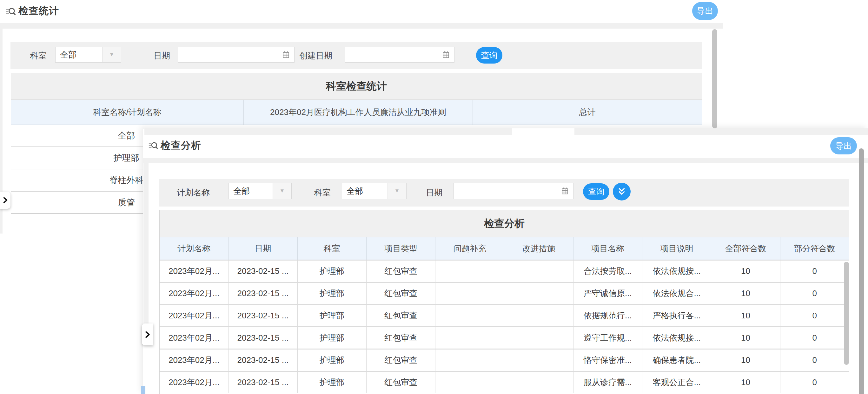 Image resolution: width=868 pixels, height=394 pixels. What do you see at coordinates (356, 112) in the screenshot?
I see `table-header-row: 科室名称/计划名称 2023年02月医疗机构工作人员廉洁从业九项准则 总计` at bounding box center [356, 112].